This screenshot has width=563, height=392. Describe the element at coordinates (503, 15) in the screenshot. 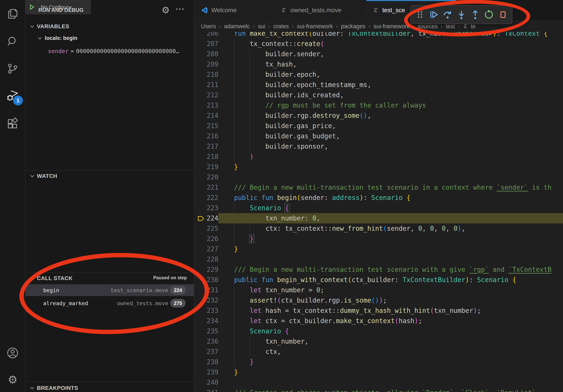

I see `stop-icon` at that location.